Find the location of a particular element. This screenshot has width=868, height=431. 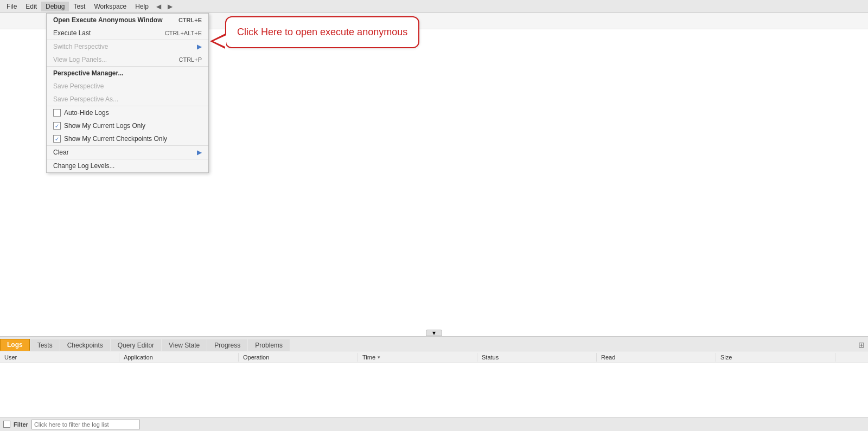

tab-tests: Tests is located at coordinates (45, 345).